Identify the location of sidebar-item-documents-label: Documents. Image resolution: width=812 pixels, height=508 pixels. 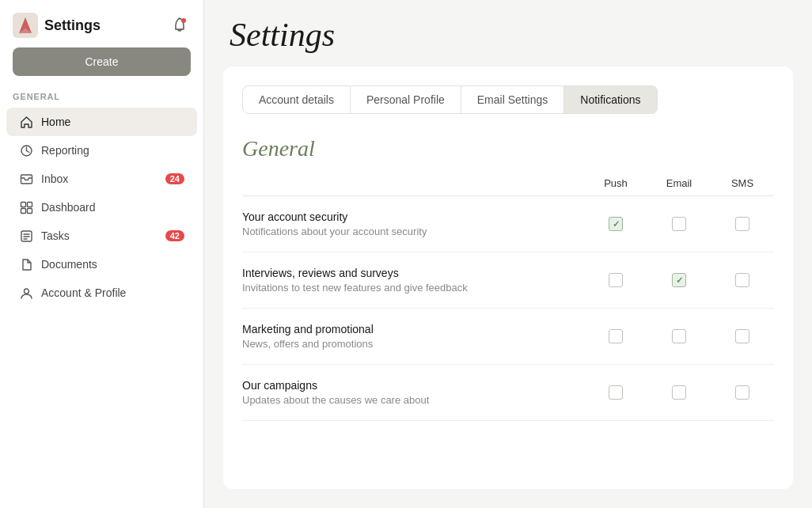
(70, 264).